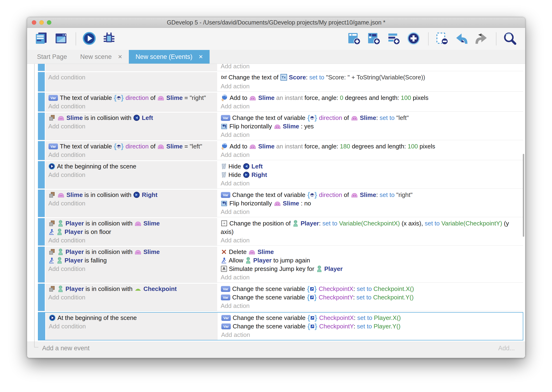 The image size is (552, 392). Describe the element at coordinates (281, 126) in the screenshot. I see `event-row: Slime is in collision with LeftAdd condi…` at that location.